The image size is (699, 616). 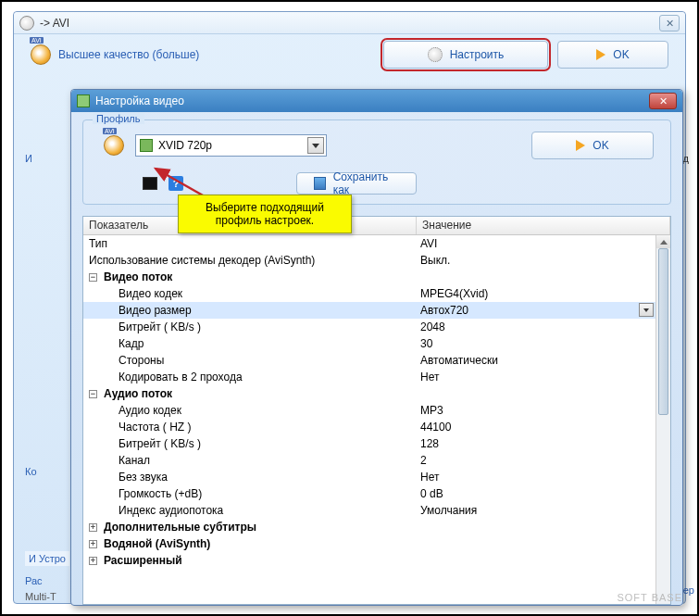 I want to click on profile-legend: Профиль, so click(x=119, y=119).